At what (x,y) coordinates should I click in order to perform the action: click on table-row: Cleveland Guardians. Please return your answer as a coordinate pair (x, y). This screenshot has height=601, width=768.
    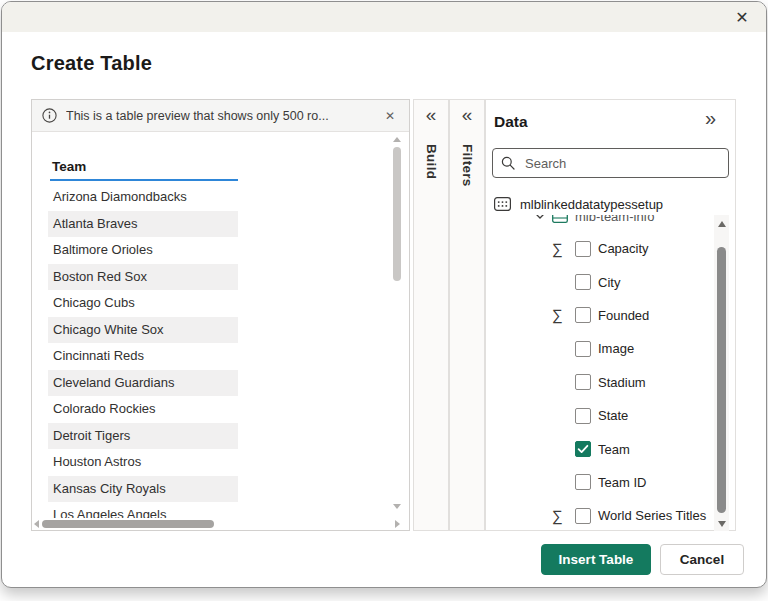
    Looking at the image, I should click on (143, 384).